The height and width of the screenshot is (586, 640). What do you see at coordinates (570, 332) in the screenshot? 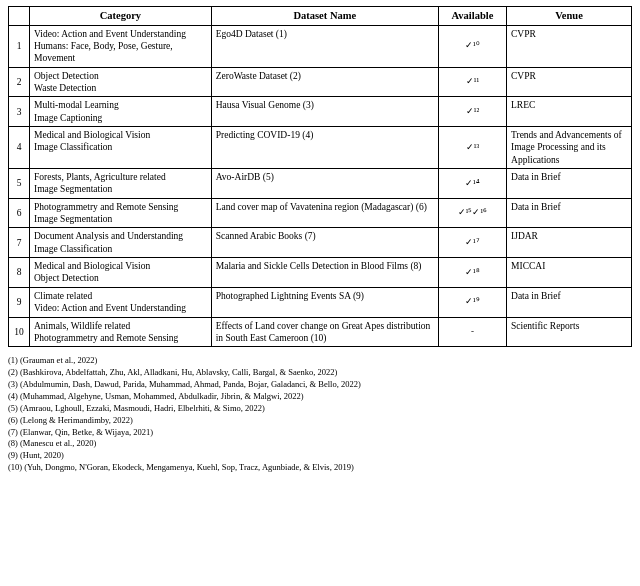
I see `row-venue: Scientific Reports` at bounding box center [570, 332].